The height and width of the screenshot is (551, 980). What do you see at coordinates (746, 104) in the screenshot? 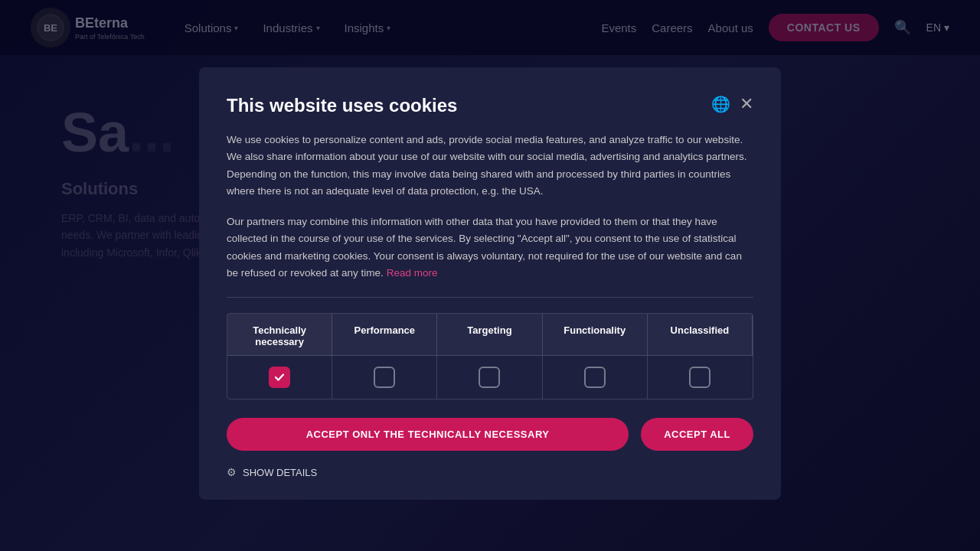
I see `close-icon: ✕` at bounding box center [746, 104].